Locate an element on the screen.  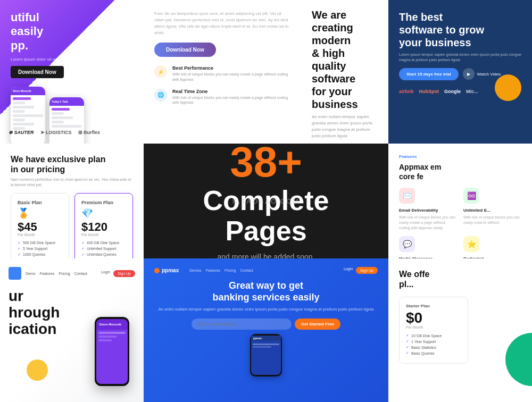
premium-plan-card: Premium Plan 💎 $120 Per Month 400 GB Dis… is located at coordinates (104, 225).